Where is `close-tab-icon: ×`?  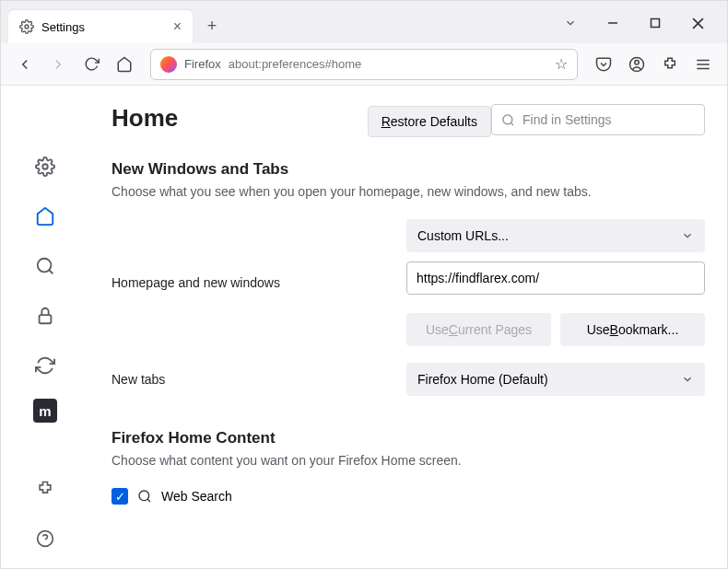
close-tab-icon: × is located at coordinates (177, 27).